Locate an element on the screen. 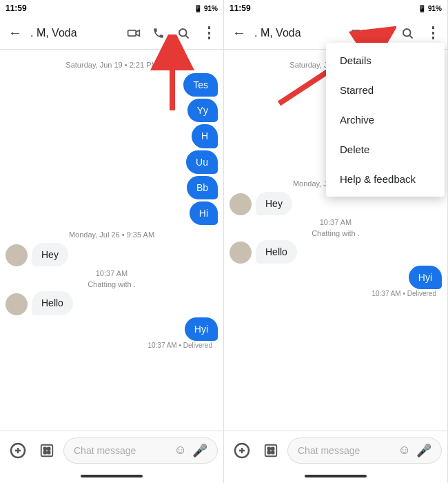  bubble-bb: Bb is located at coordinates (203, 188).